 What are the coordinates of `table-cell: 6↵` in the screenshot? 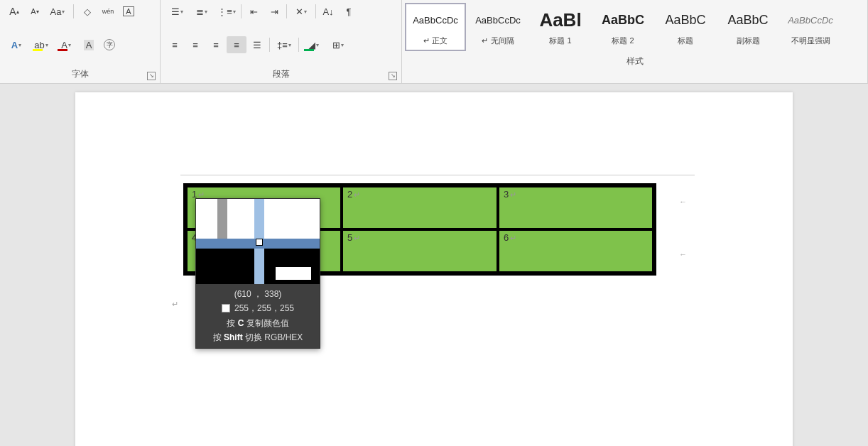 It's located at (576, 251).